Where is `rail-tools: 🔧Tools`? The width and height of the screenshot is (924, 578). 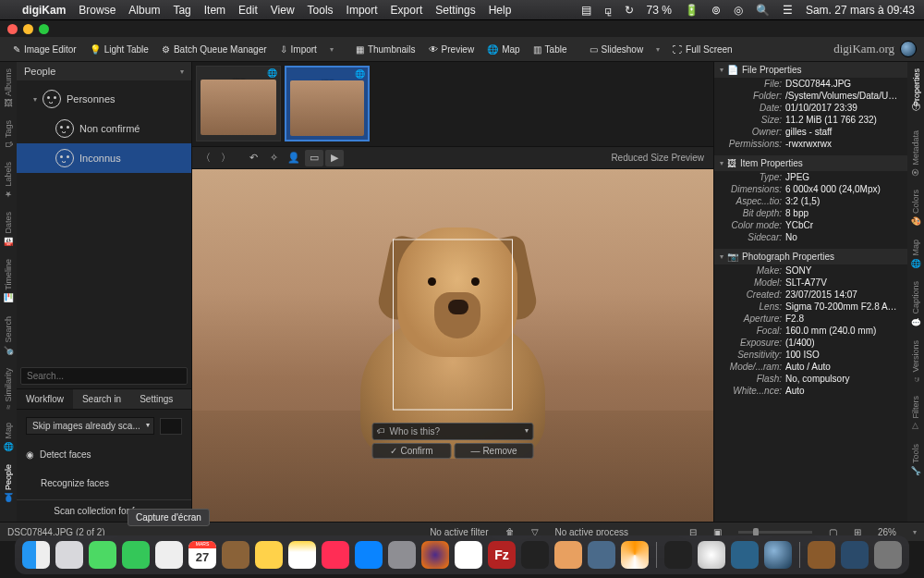
rail-tools: 🔧Tools is located at coordinates (916, 461).